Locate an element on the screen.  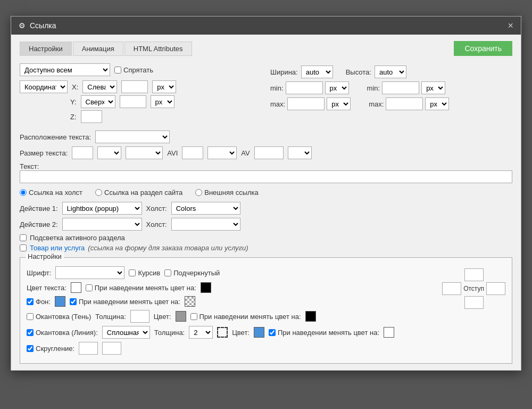
bg-row: Фон: При наведении менять цвет на: is located at coordinates (234, 301).